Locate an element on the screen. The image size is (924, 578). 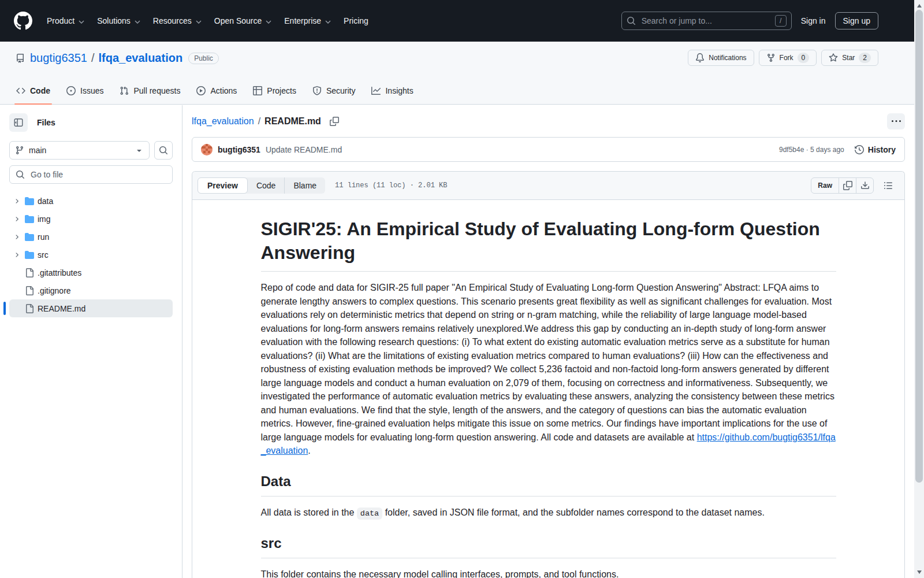
search-shortcut-key: / is located at coordinates (781, 21).